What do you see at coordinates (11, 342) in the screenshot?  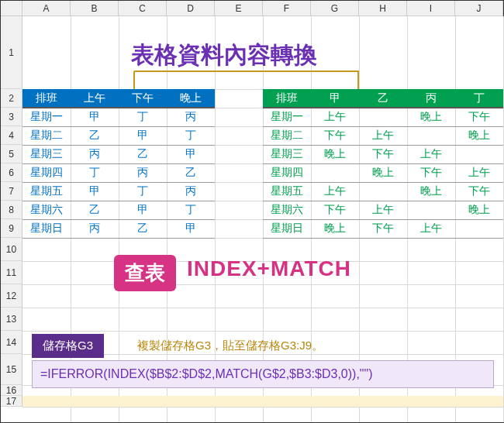 I see `row-header-14: 14` at bounding box center [11, 342].